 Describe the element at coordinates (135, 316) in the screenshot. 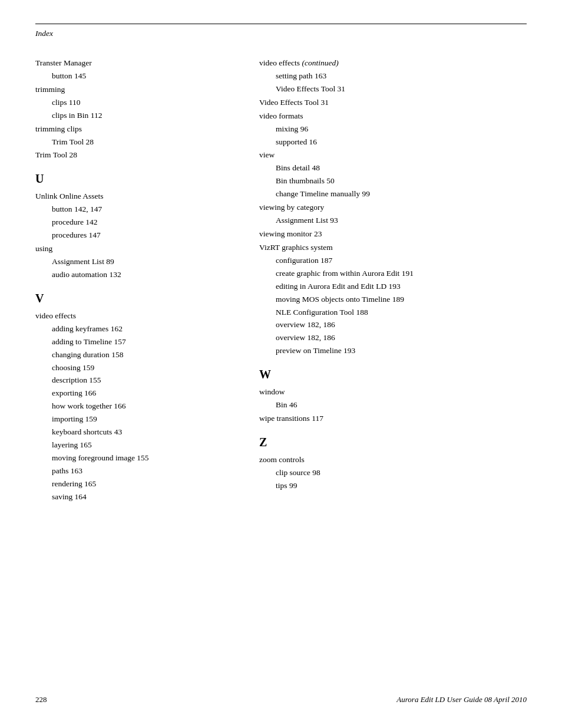

I see `index-entry: video effects` at that location.